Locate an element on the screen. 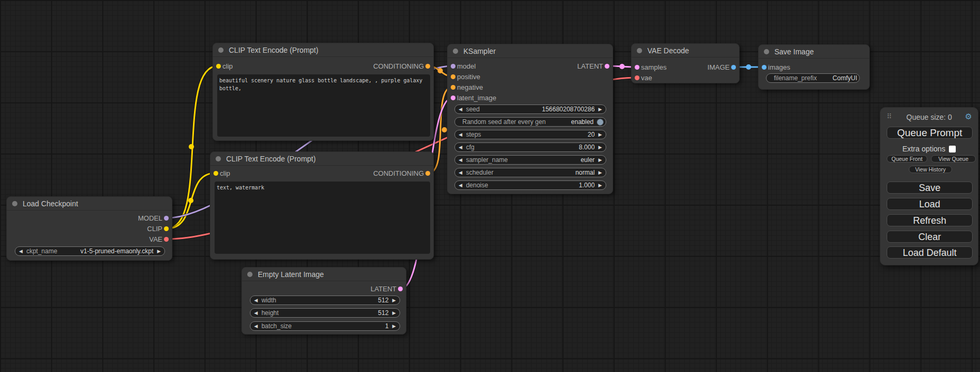 This screenshot has width=980, height=372. output-port-image is located at coordinates (734, 68).